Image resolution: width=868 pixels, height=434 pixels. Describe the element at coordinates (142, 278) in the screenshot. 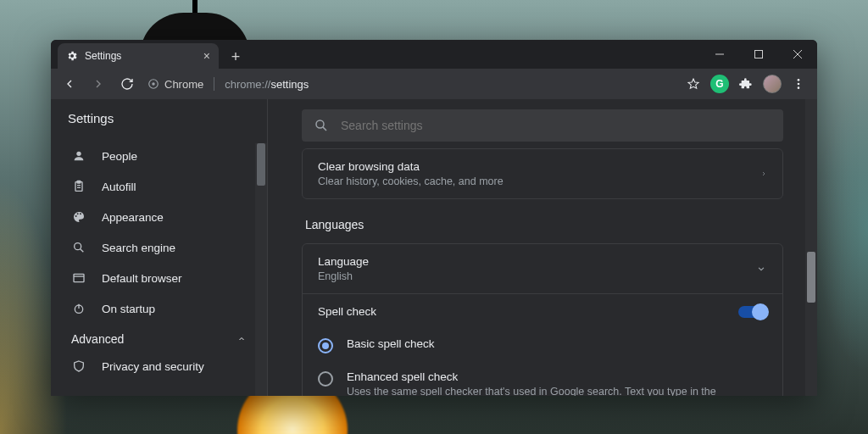

I see `sidebar-item-label: Default browser` at that location.